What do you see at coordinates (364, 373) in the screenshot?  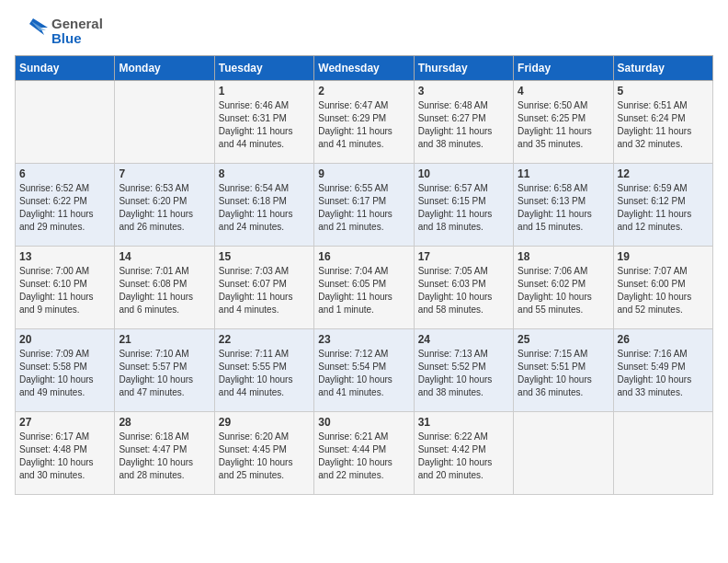 I see `day-content: Sunrise: 7:12 AM Sunset: 5:54 PM Dayligh…` at bounding box center [364, 373].